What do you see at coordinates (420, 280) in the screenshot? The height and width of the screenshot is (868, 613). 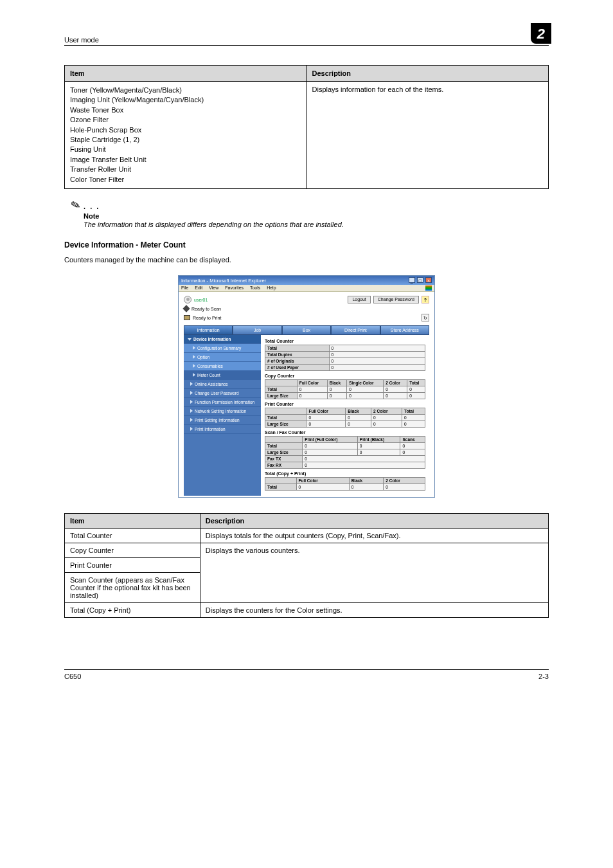 I see `maximize-icon: □` at bounding box center [420, 280].